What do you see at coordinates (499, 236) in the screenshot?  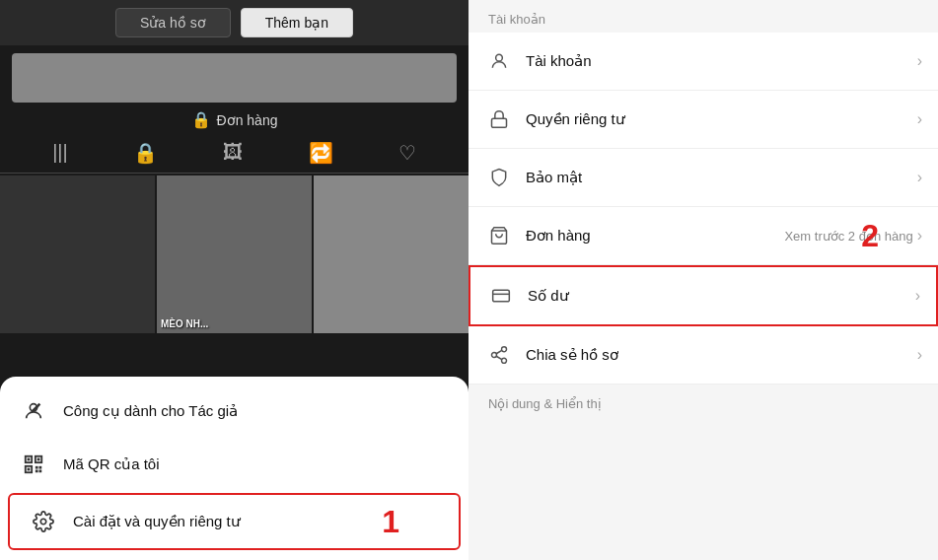 I see `orders-icon` at bounding box center [499, 236].